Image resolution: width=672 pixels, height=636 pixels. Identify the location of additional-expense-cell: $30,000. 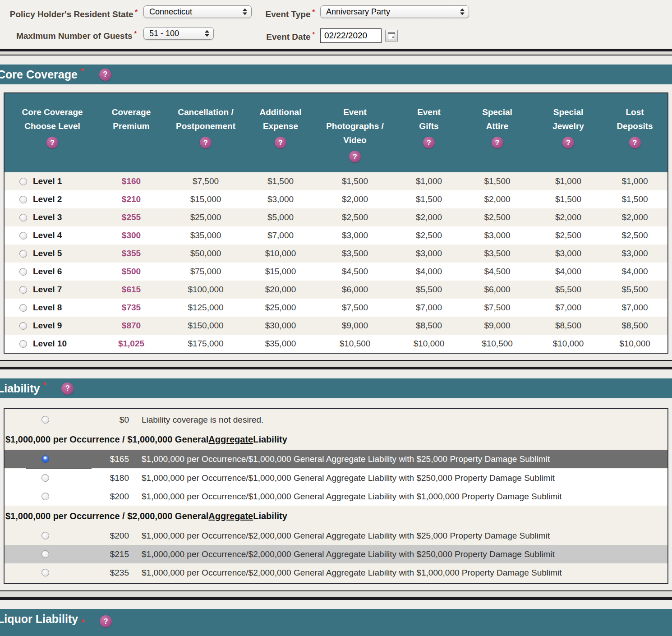
(281, 326).